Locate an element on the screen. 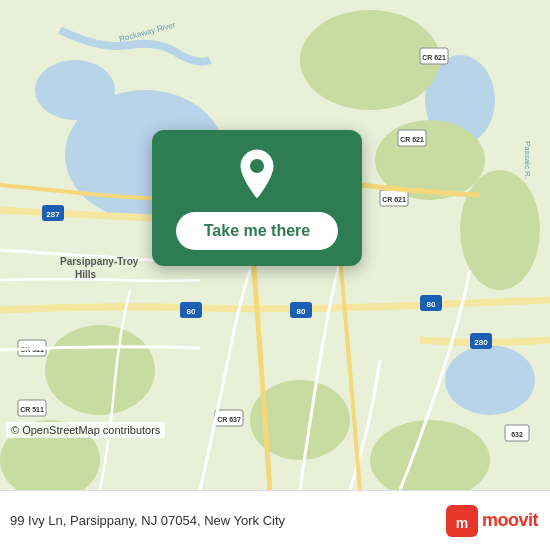 The height and width of the screenshot is (550, 550). svg-text: 287 is located at coordinates (53, 214).